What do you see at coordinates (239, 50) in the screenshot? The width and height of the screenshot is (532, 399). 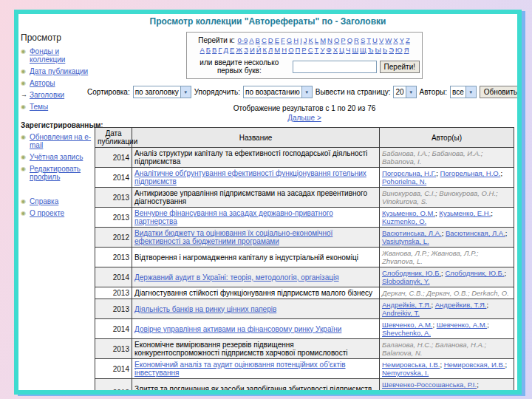 I see `jump-letter-link: Ж` at bounding box center [239, 50].